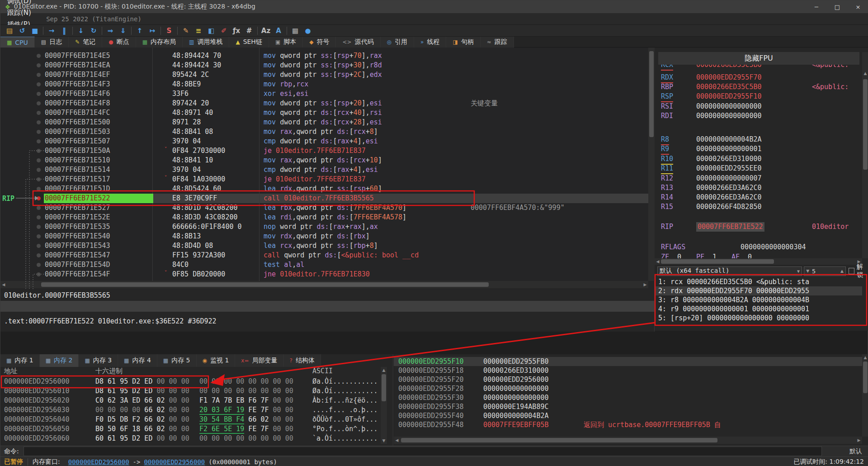  What do you see at coordinates (39, 198) in the screenshot?
I see `breakpoint-dot-icon` at bounding box center [39, 198].